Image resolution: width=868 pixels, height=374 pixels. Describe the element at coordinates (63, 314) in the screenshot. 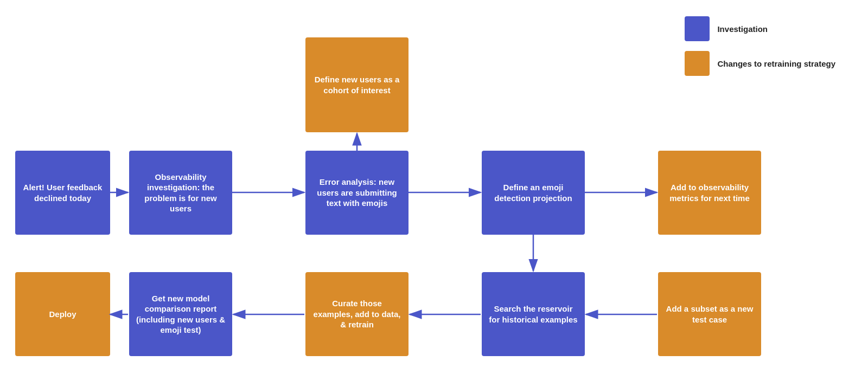

I see `node-deploy: Deploy` at that location.